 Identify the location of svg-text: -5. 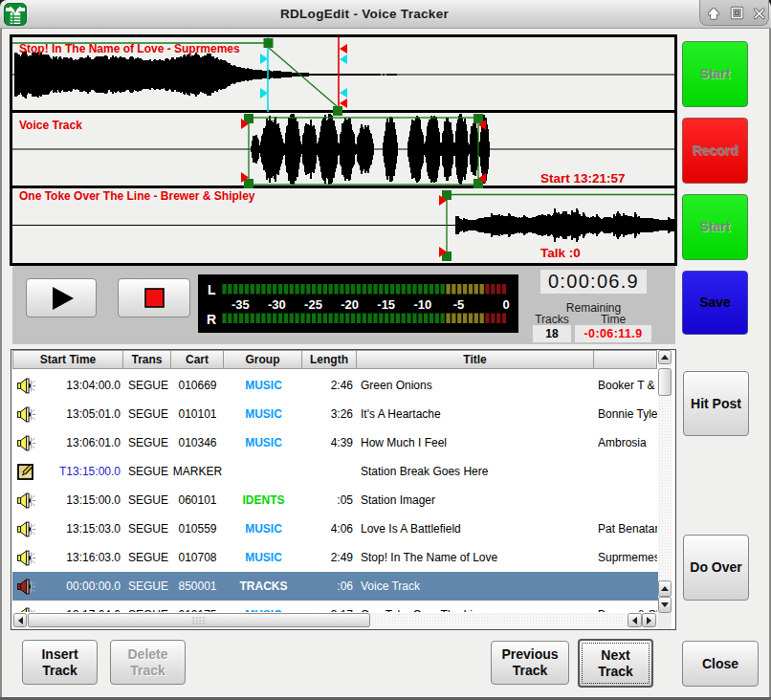
(459, 304).